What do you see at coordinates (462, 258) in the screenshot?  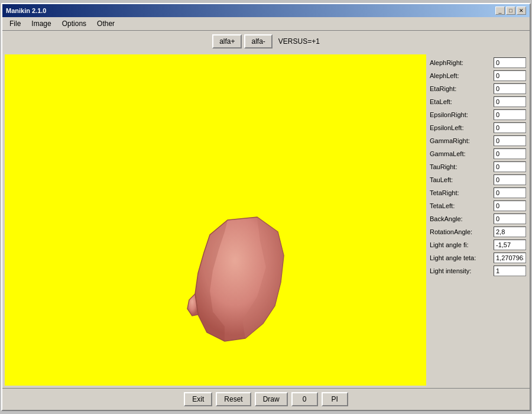 I see `param-label-15: Light angle teta:` at bounding box center [462, 258].